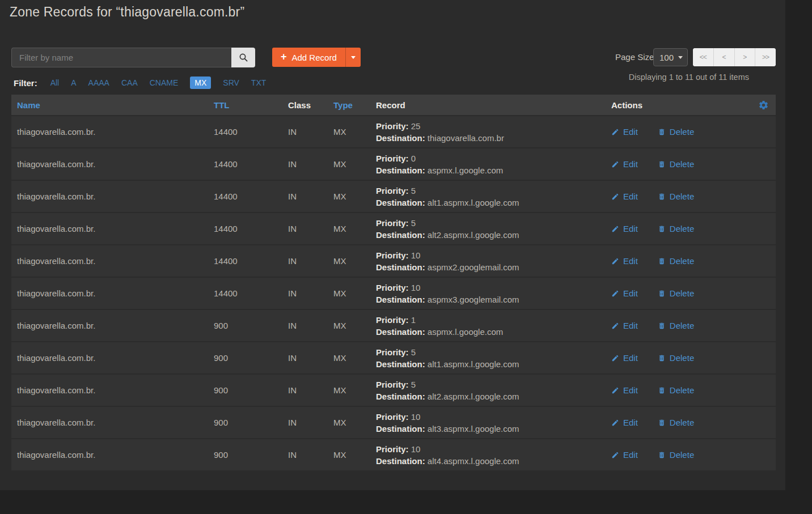 The width and height of the screenshot is (812, 514). I want to click on page-size-label: Page Size, so click(635, 57).